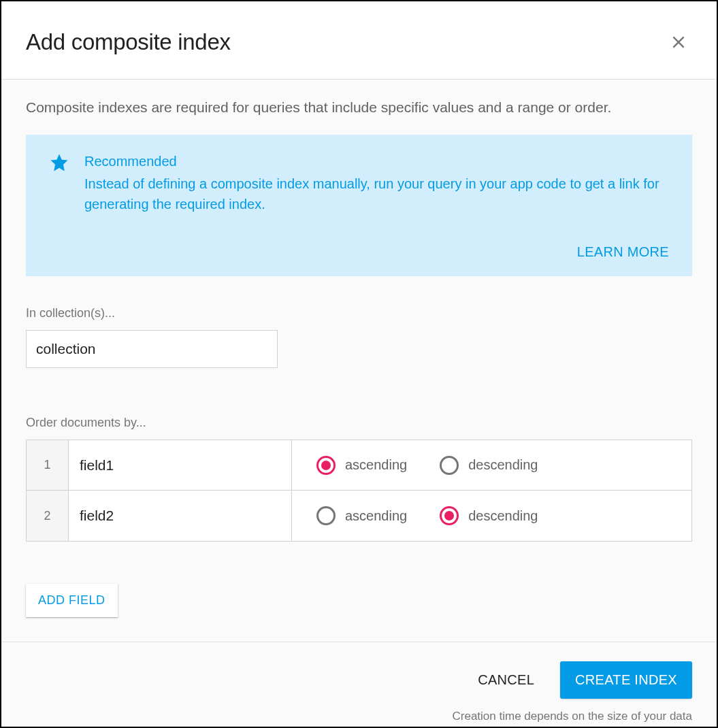 The height and width of the screenshot is (728, 718). I want to click on close-icon, so click(679, 42).